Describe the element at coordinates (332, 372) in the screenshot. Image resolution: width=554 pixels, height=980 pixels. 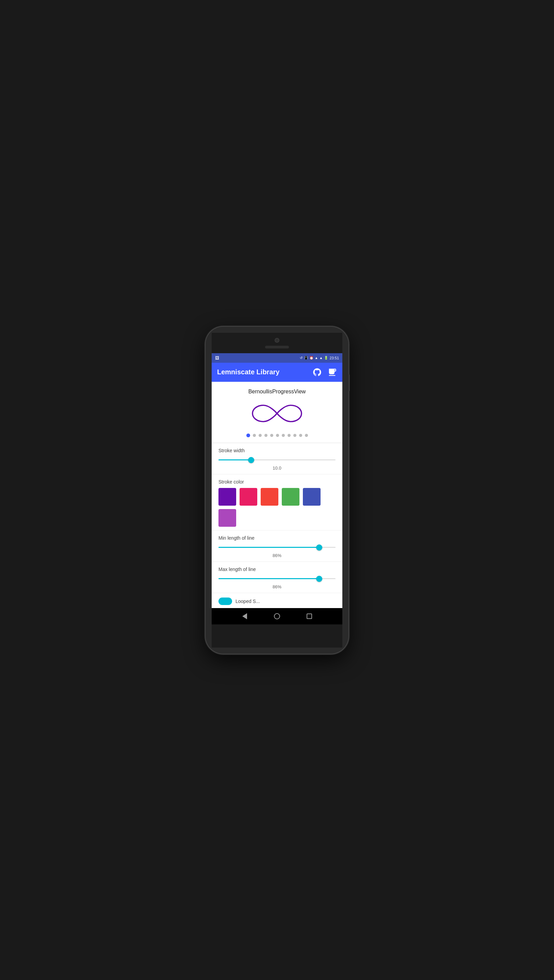
I see `present-icon` at that location.